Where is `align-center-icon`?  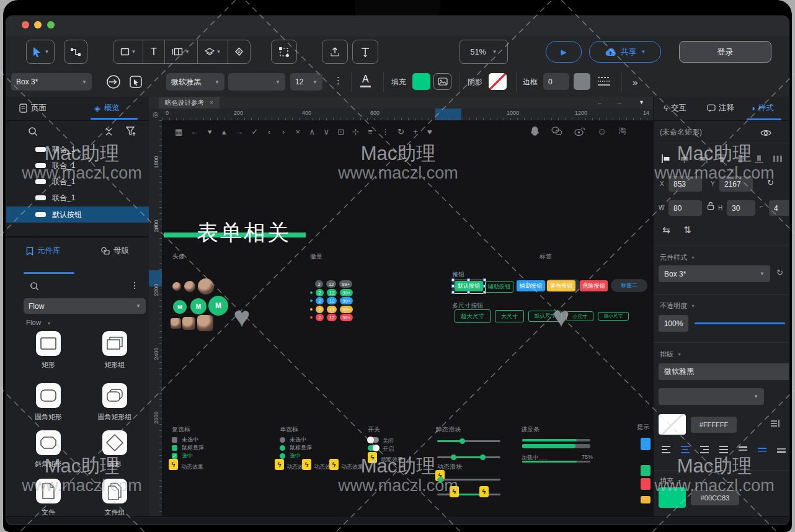 align-center-icon is located at coordinates (685, 159).